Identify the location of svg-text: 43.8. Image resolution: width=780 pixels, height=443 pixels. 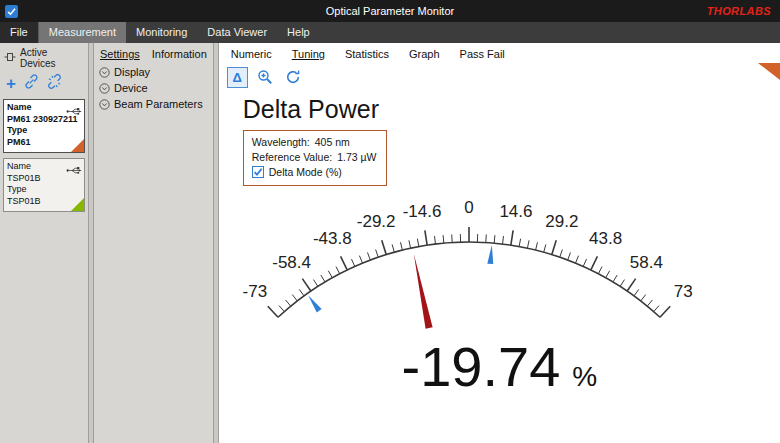
(606, 238).